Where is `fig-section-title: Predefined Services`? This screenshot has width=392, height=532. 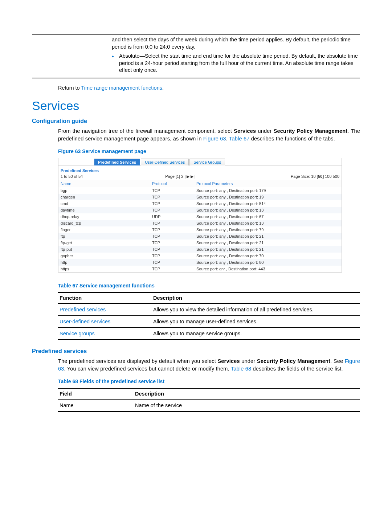 fig-section-title: Predefined Services is located at coordinates (200, 169).